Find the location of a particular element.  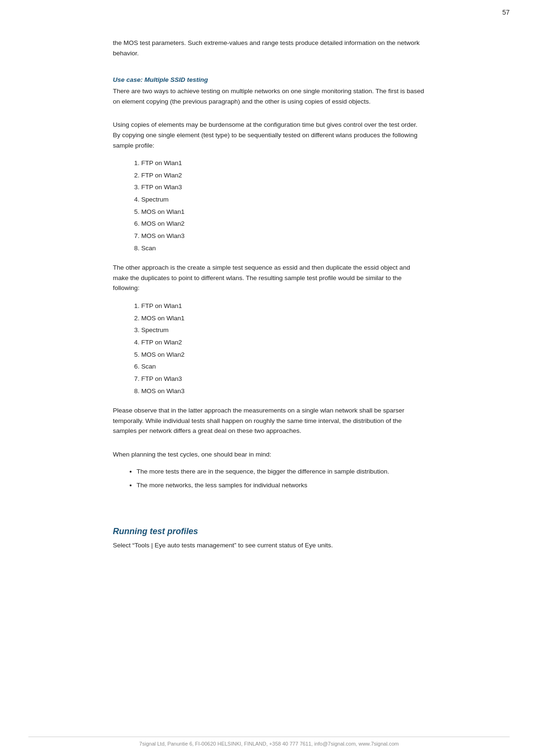

section1-paragraph4: Please observe that in the latter approa… is located at coordinates (269, 421).